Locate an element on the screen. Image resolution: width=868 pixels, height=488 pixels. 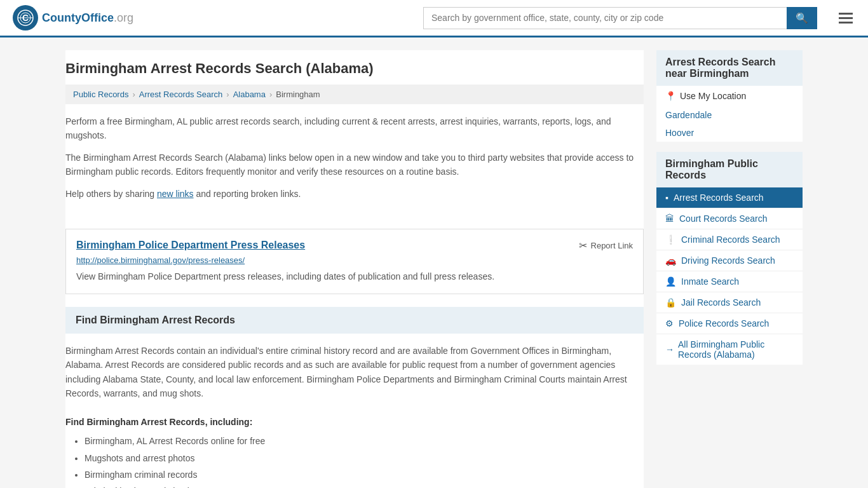
report-link-button: ✂ Report Link is located at coordinates (606, 245).